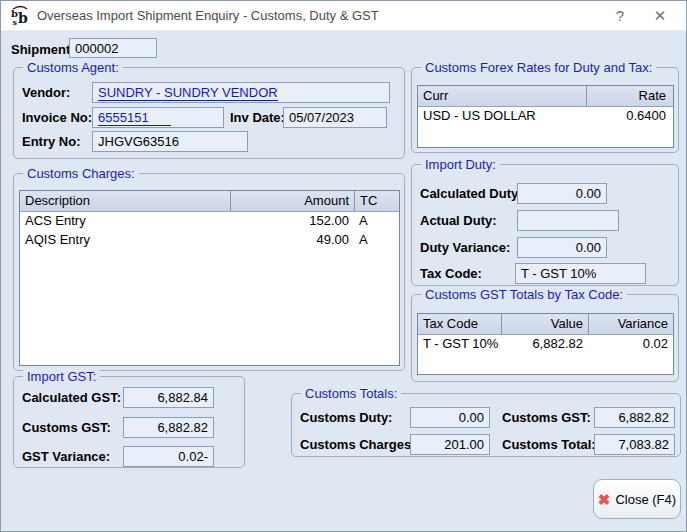 This screenshot has width=687, height=532. Describe the element at coordinates (450, 444) in the screenshot. I see `customs-charges-field: 201.00` at that location.